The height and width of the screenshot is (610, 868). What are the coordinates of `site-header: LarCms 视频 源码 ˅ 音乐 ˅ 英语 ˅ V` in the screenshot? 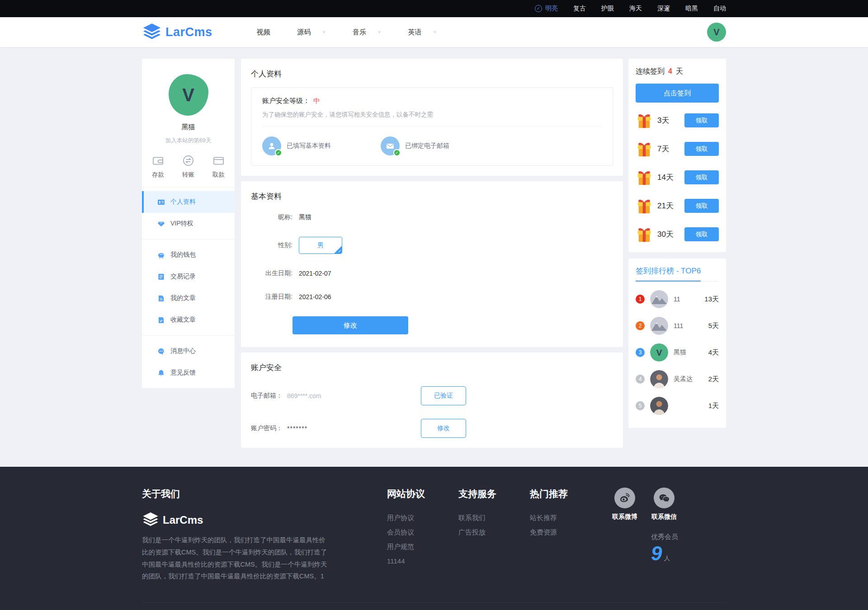 It's located at (434, 32).